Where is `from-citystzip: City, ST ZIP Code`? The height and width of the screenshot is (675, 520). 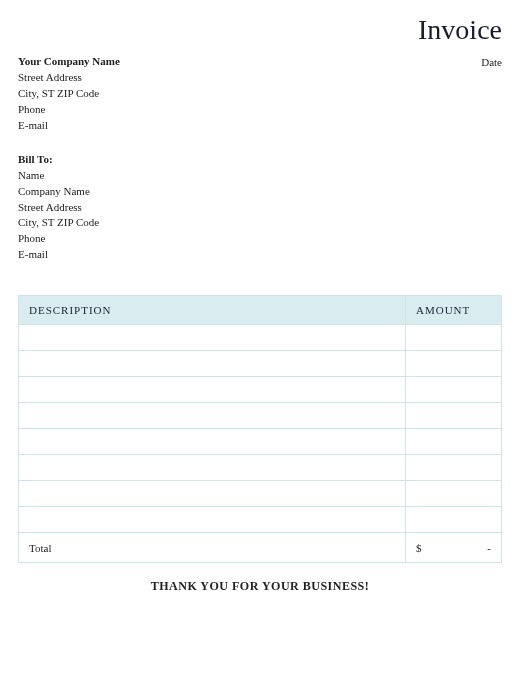 from-citystzip: City, ST ZIP Code is located at coordinates (69, 94).